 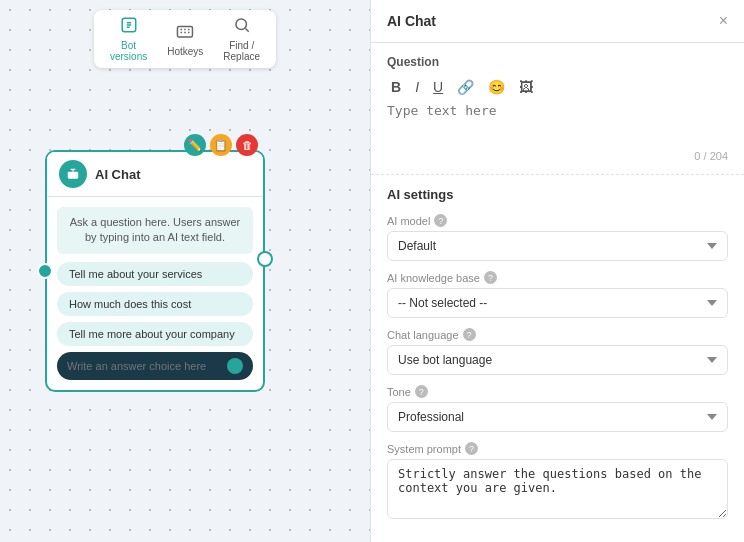 I want to click on connector-left, so click(x=45, y=271).